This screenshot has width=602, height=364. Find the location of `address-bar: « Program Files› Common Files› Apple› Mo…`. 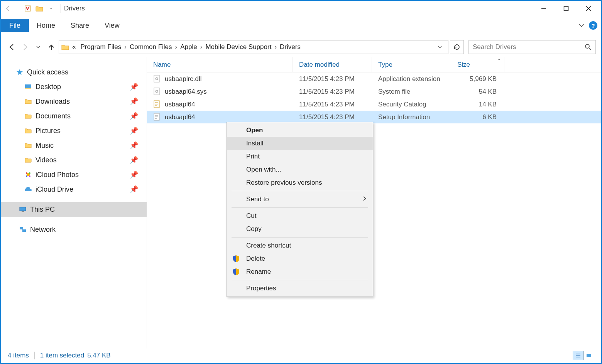

address-bar: « Program Files› Common Files› Apple› Mo… is located at coordinates (254, 47).